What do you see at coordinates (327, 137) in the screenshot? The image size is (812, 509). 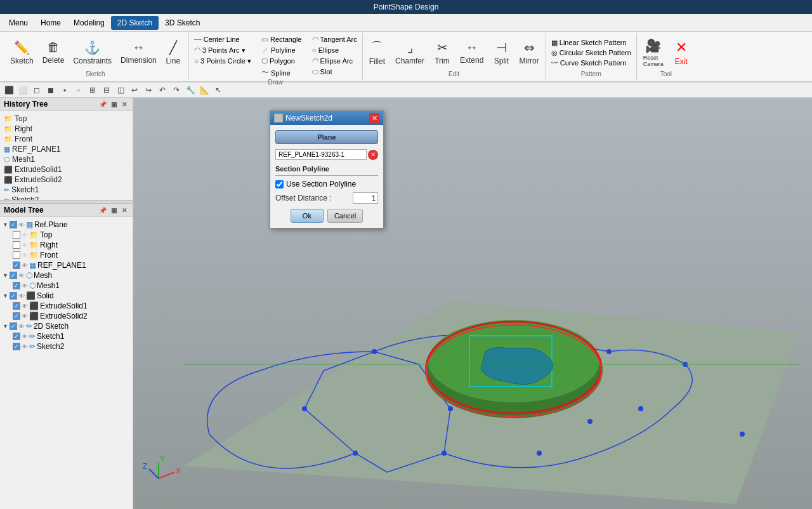 I see `plane-button: Plane` at bounding box center [327, 137].